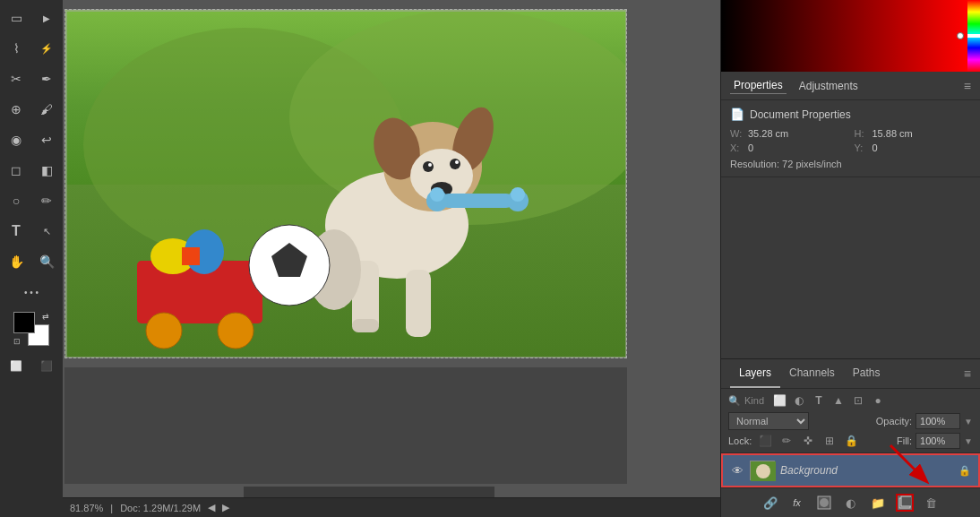 This screenshot has width=980, height=517. Describe the element at coordinates (960, 36) in the screenshot. I see `gradient-handle` at that location.